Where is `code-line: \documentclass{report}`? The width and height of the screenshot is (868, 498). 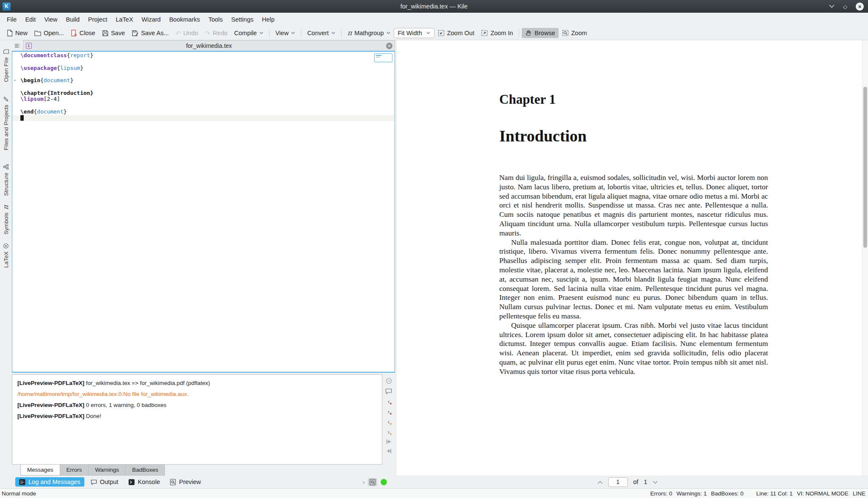 code-line: \documentclass{report} is located at coordinates (203, 56).